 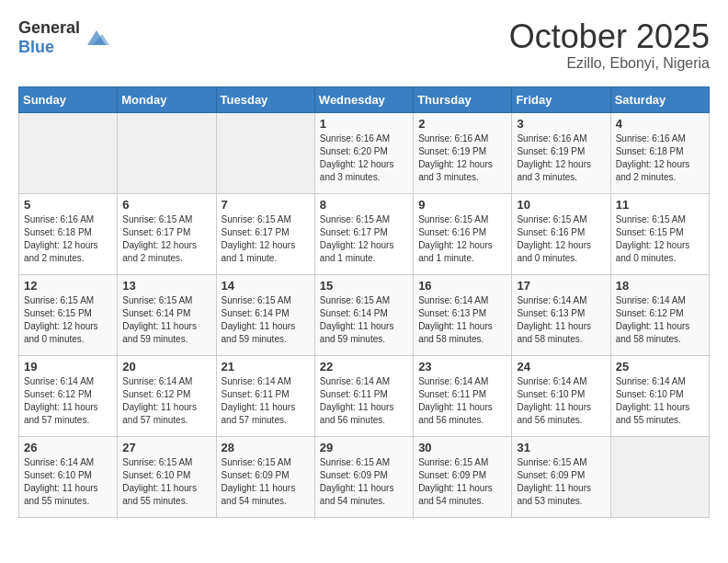 I want to click on day-number: 29, so click(x=364, y=447).